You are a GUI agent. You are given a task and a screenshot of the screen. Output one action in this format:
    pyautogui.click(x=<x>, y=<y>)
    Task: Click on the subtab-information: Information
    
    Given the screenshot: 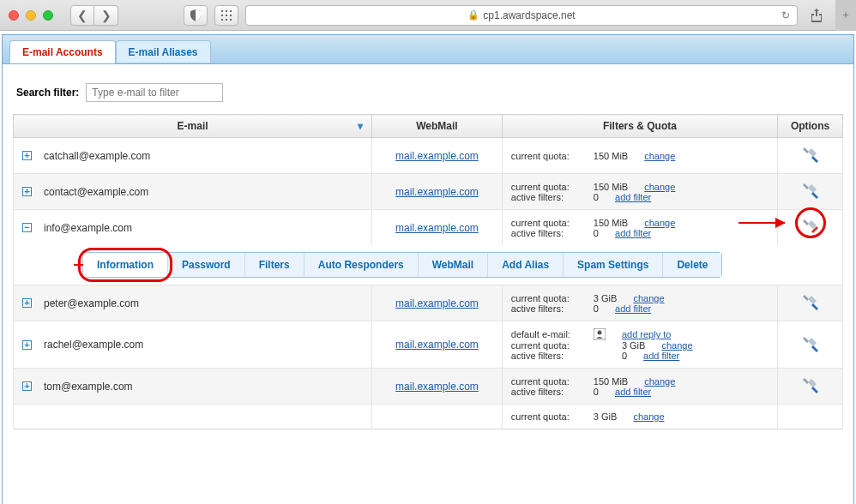 What is the action you would take?
    pyautogui.click(x=125, y=265)
    